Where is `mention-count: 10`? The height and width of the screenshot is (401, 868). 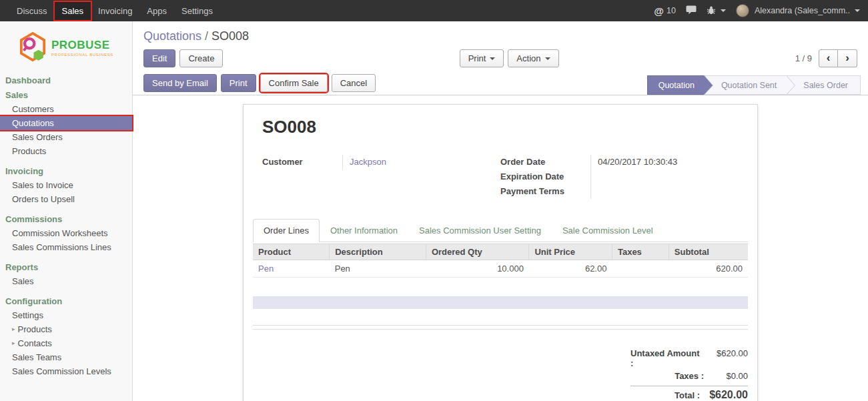
mention-count: 10 is located at coordinates (671, 11).